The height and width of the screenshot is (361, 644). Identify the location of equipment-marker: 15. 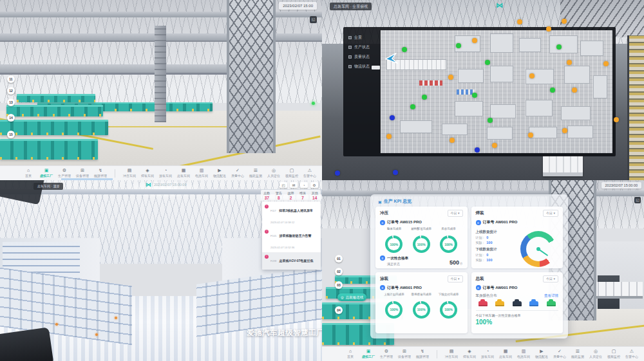
(11, 134).